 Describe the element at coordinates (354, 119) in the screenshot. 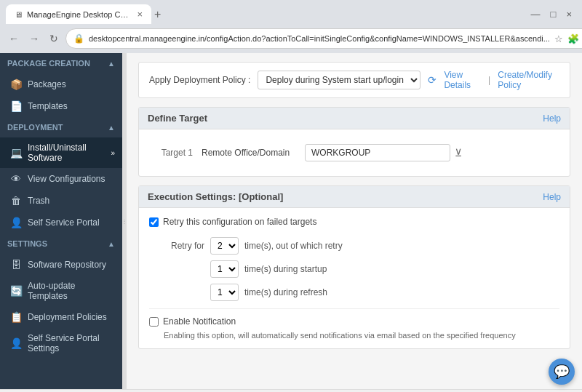

I see `define-target-header: Define Target Help` at that location.